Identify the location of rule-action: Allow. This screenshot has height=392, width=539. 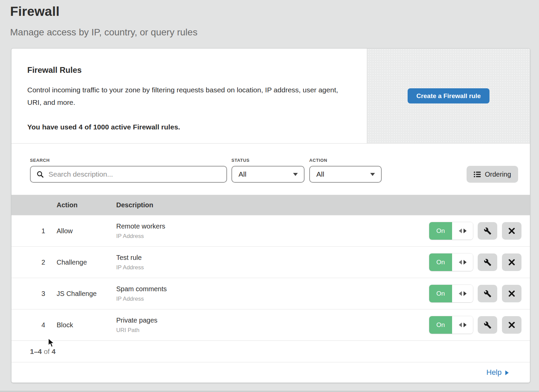
(86, 231).